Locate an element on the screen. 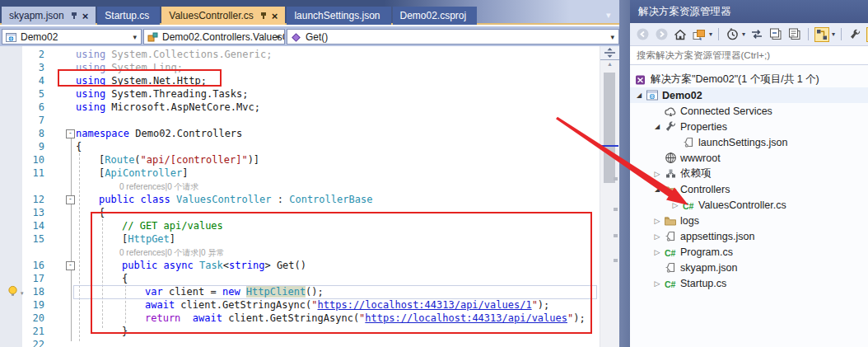 The height and width of the screenshot is (347, 868). scrollbar-thumb is located at coordinates (609, 128).